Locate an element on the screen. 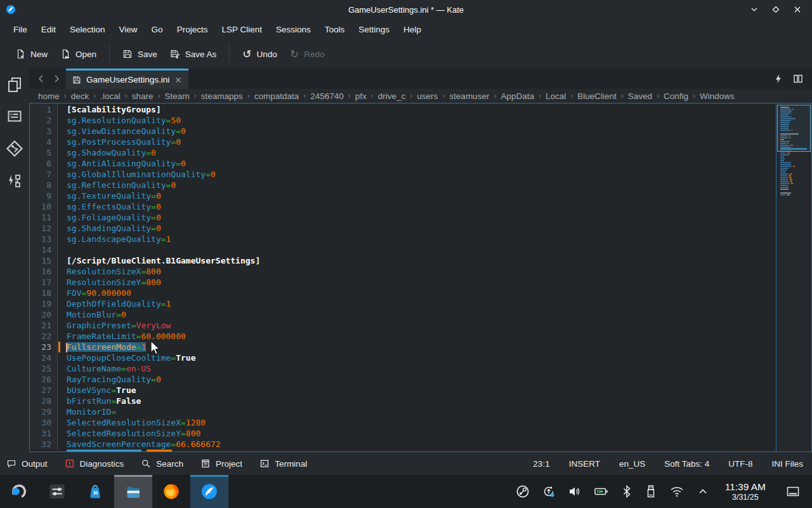 This screenshot has height=508, width=812. system-settings-button is located at coordinates (57, 491).